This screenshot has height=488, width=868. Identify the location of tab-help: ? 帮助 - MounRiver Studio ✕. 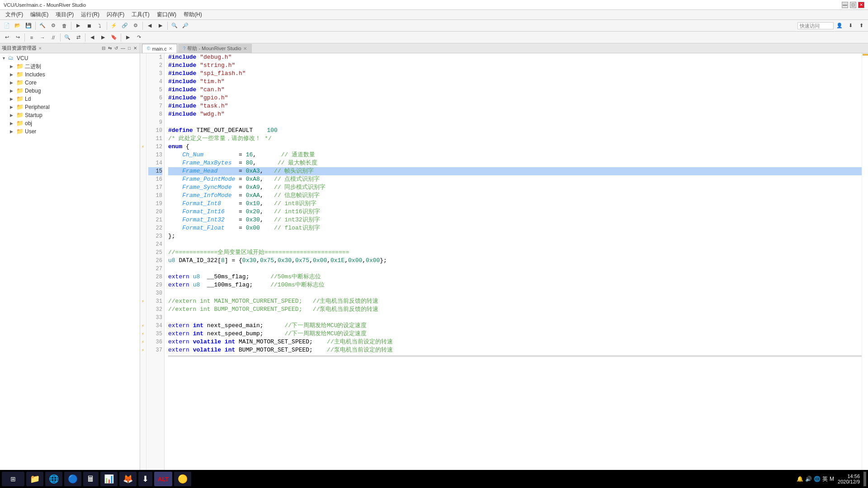
(215, 48).